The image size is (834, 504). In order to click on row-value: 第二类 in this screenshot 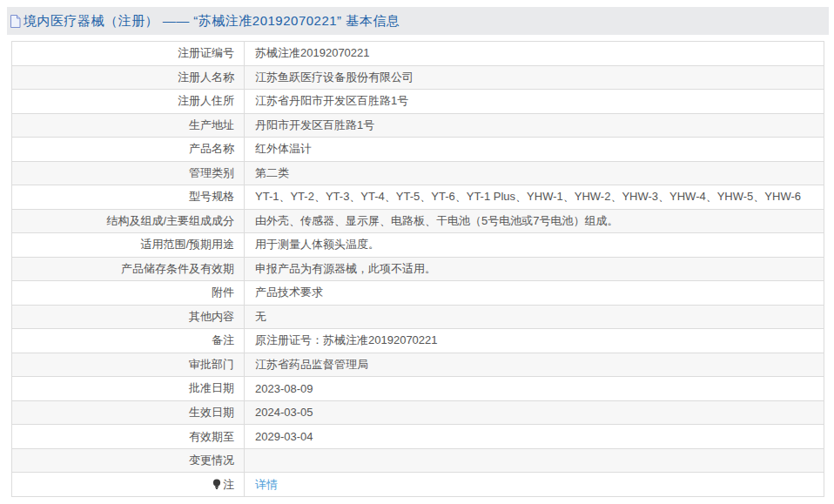, I will do `click(535, 173)`.